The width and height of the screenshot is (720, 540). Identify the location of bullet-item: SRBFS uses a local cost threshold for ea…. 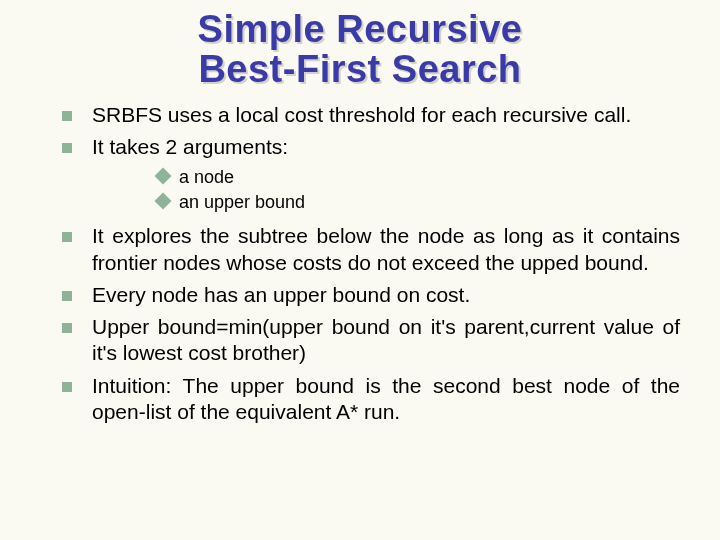
(371, 115).